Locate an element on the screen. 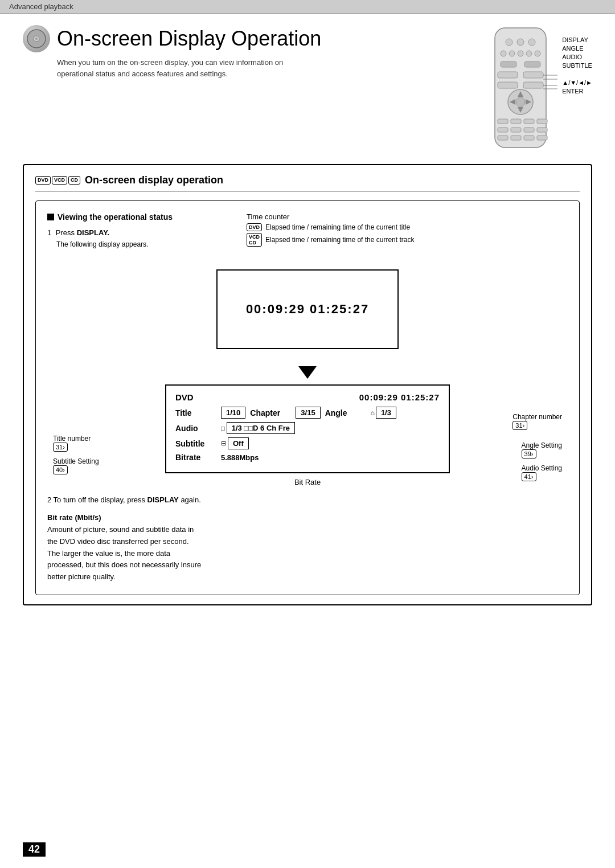 The height and width of the screenshot is (868, 615). section-header: DVD VCD CD On-screen display operation is located at coordinates (308, 183).